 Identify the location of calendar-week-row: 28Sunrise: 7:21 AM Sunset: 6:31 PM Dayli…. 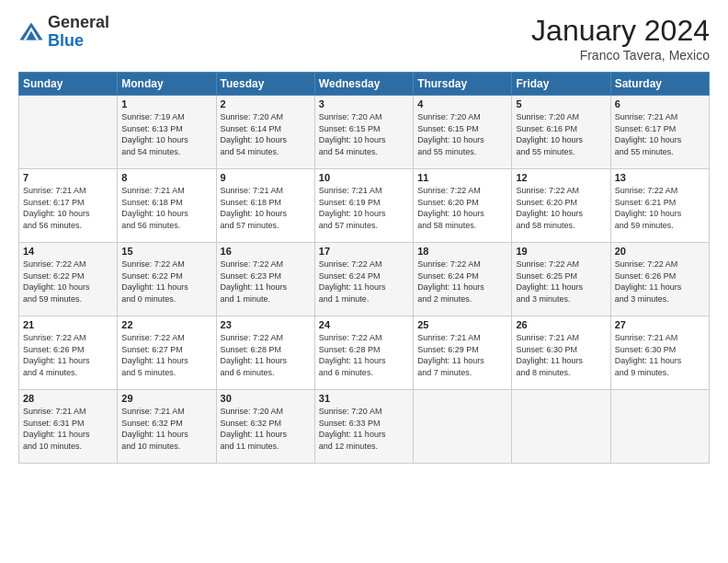
(364, 427).